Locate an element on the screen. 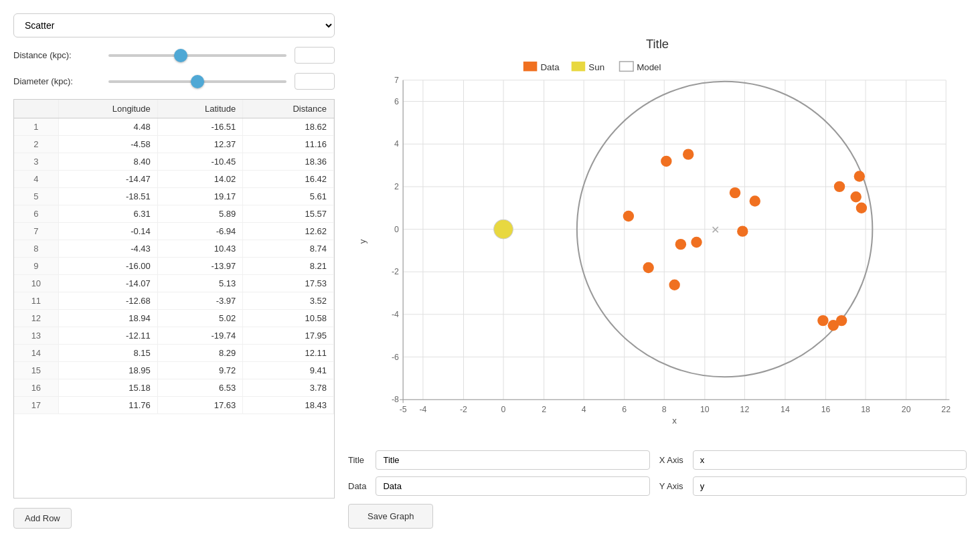  svg-text: 10 is located at coordinates (705, 410).